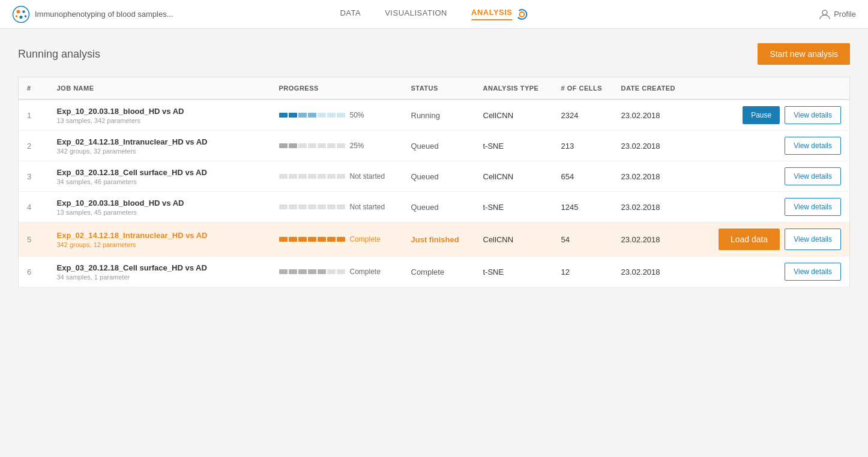  Describe the element at coordinates (160, 208) in the screenshot. I see `row-job-name-cell: Exp_10_20.03.18_blood_HD vs AD 13 sample…` at that location.